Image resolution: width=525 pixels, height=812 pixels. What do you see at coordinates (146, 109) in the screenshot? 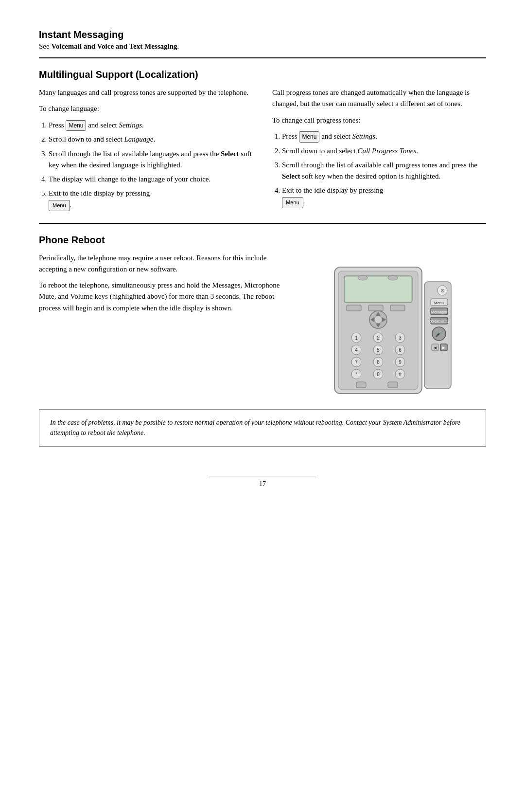
I see `change-lang-label: To change language:` at bounding box center [146, 109].